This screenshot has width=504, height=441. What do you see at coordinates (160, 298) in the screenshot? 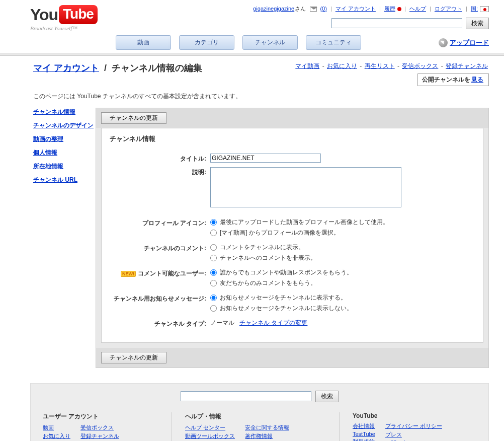
I see `bulletin-label: チャンネル用お知らせメッセージ:` at bounding box center [160, 298].